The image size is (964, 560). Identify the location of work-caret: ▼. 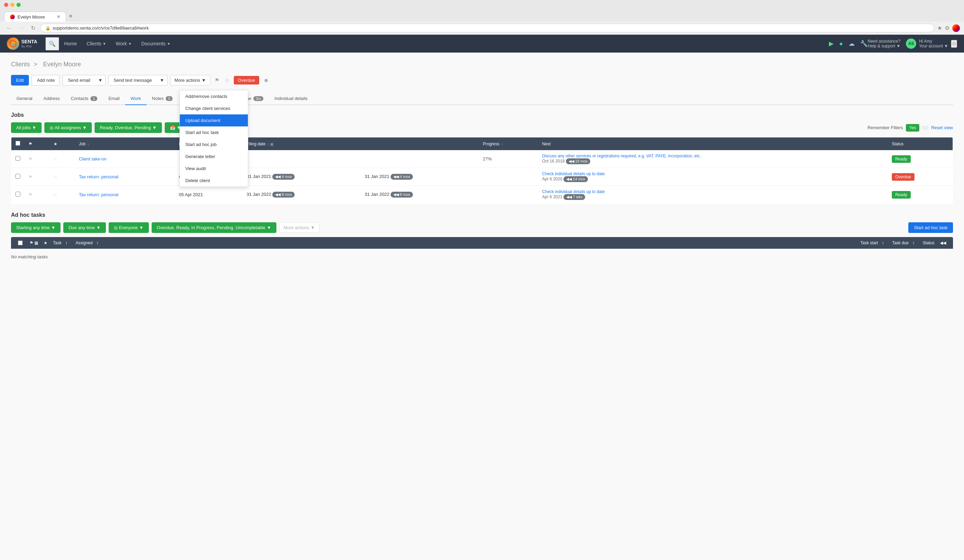
(130, 44).